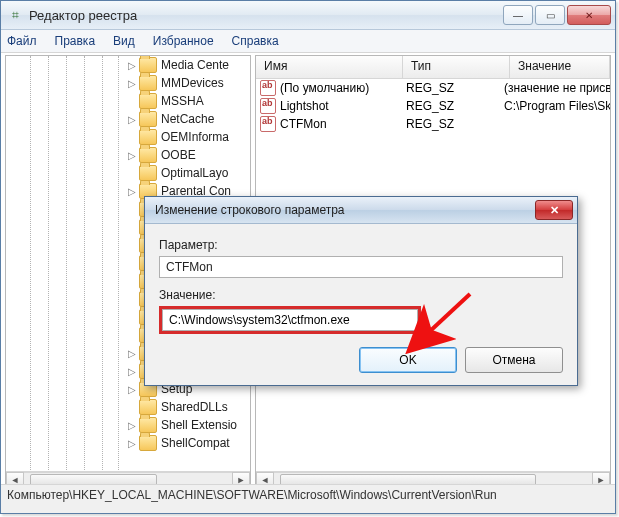  I want to click on statusbar: Компьютер\HKEY_LOCAL_MACHINE\SOFTWARE\Mi…, so click(308, 498).